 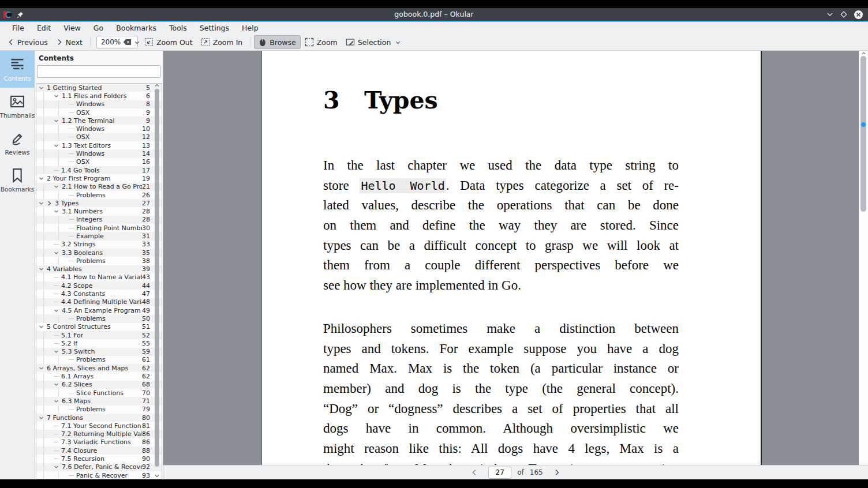 I want to click on previous-button: Previous, so click(x=28, y=43).